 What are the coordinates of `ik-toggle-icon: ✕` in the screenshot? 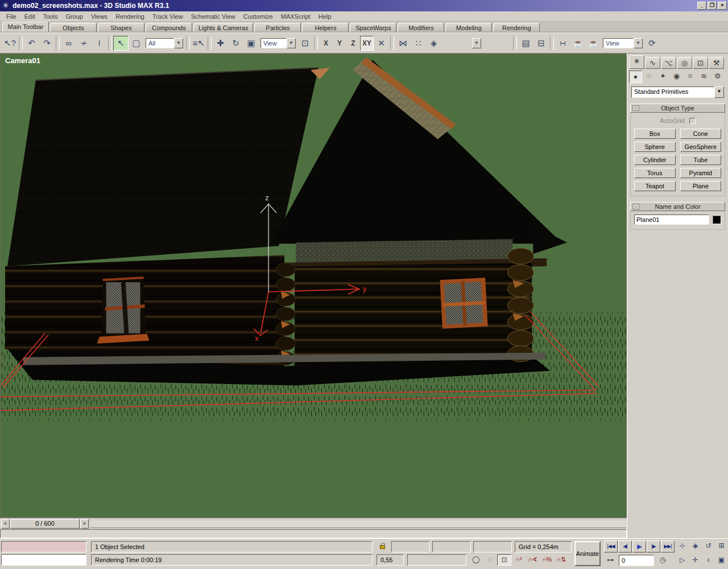 It's located at (381, 43).